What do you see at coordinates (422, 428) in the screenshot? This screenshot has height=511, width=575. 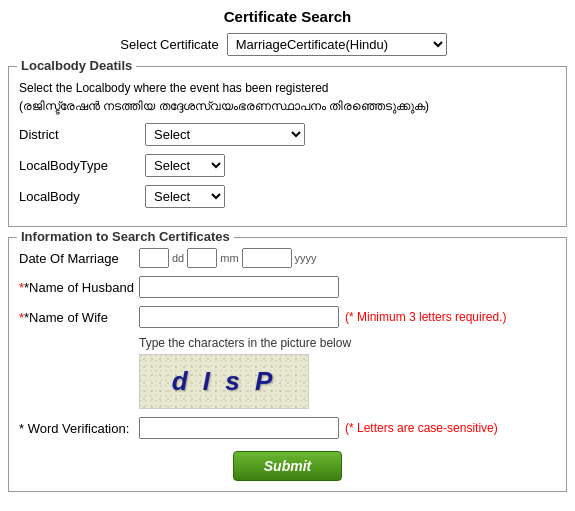 I see `word-verification-hint: (* Letters are case-sensitive)` at bounding box center [422, 428].